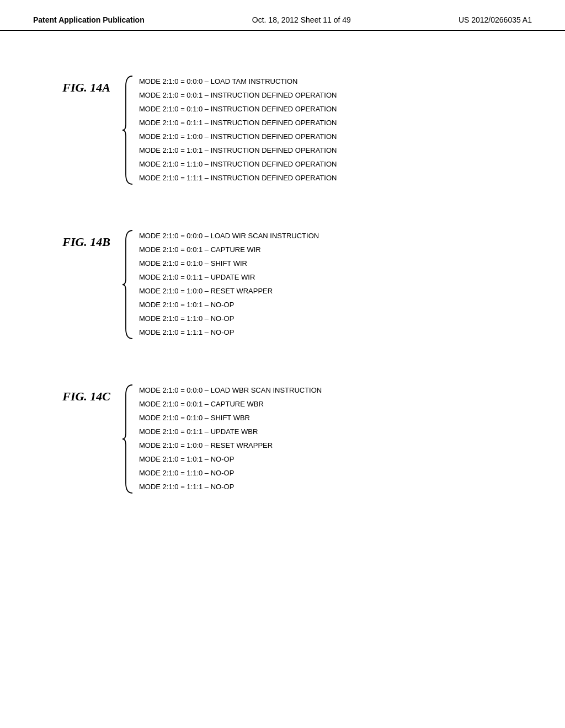 This screenshot has height=728, width=565. I want to click on list-item: MODE 2:1:0 = 0:0:0 – LOAD WIR SCAN INSTR…, so click(229, 236).